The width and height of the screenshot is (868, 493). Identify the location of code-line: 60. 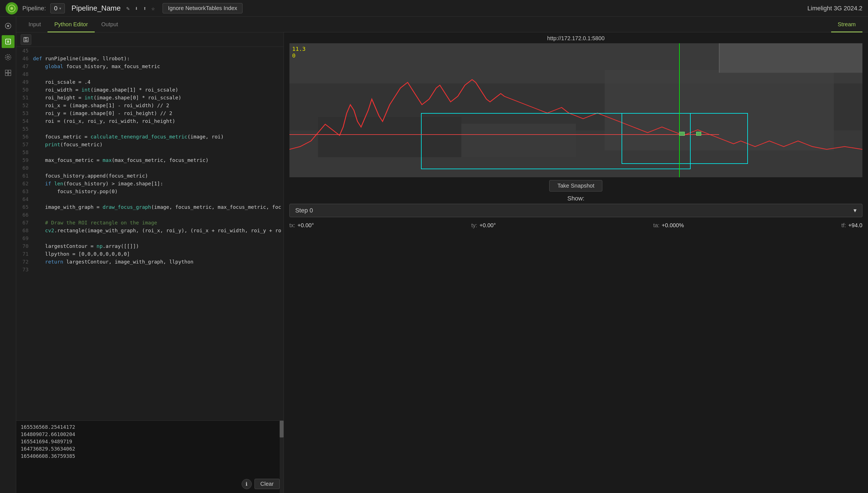
(150, 168).